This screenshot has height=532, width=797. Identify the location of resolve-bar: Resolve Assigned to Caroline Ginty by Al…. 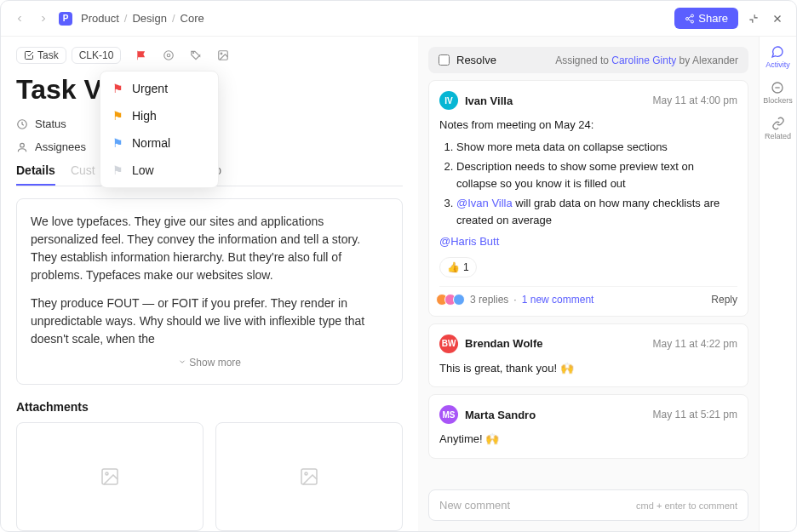
(588, 60).